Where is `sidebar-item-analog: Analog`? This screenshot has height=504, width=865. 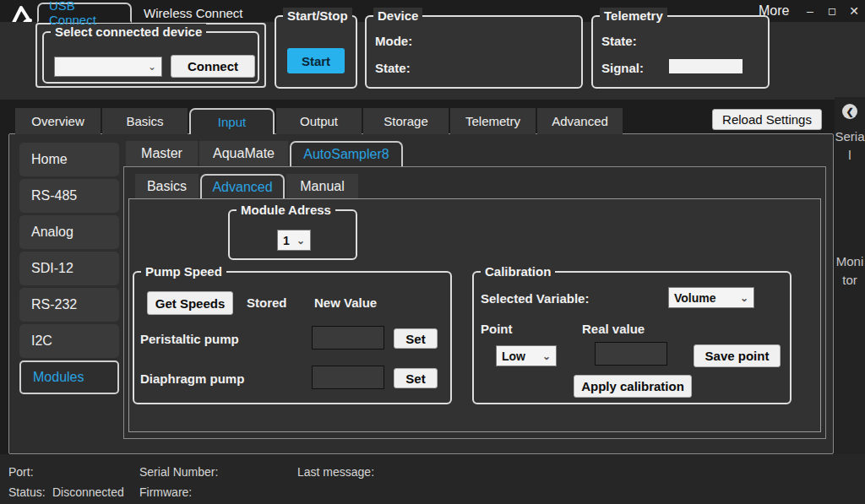
sidebar-item-analog: Analog is located at coordinates (69, 232).